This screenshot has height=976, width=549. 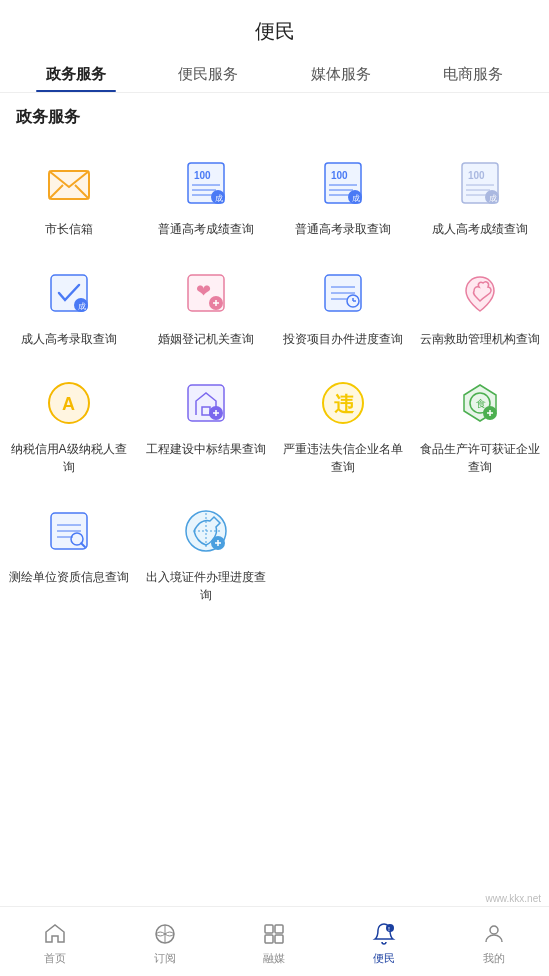 What do you see at coordinates (69, 339) in the screenshot?
I see `service-adult-admit-label: 成人高考录取查询` at bounding box center [69, 339].